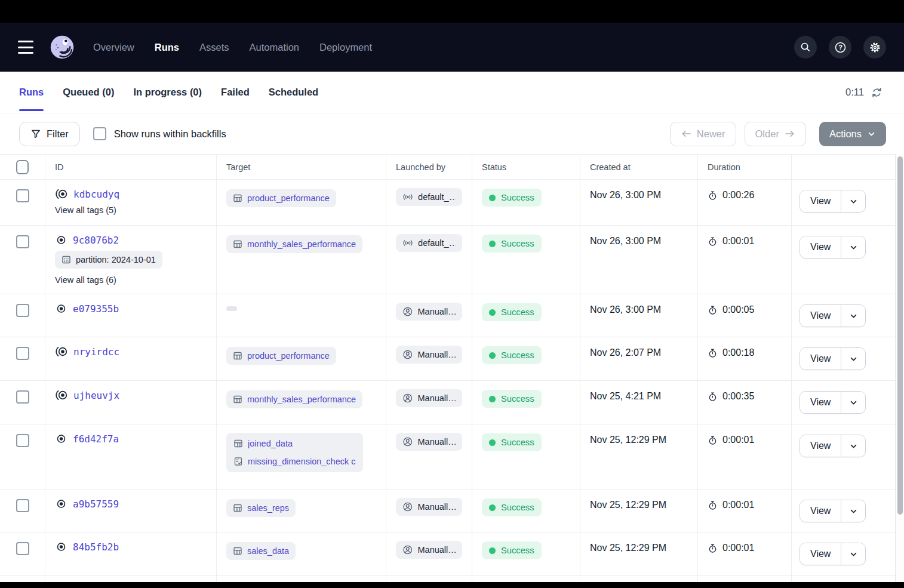  I want to click on cell-created-at: Nov 25, 12:29 PM, so click(639, 457).